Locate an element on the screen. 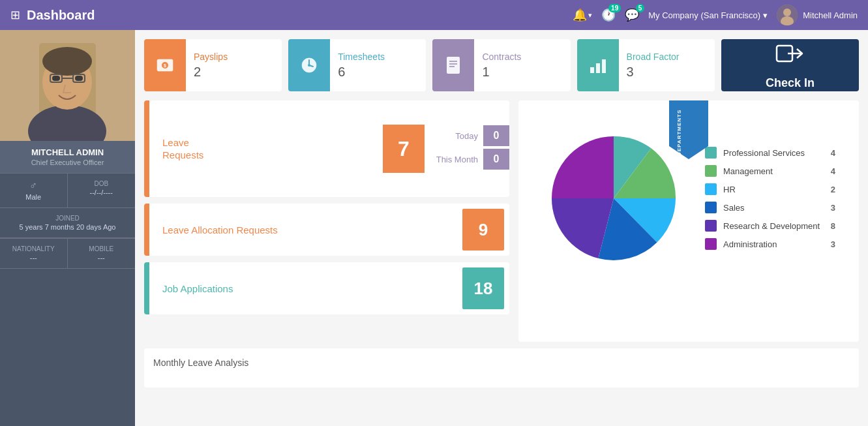 The image size is (868, 426). bell-button: 🔔 ▾ is located at coordinates (582, 15).